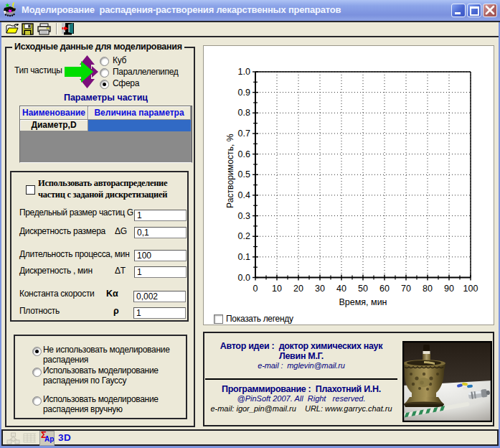  Describe the element at coordinates (244, 278) in the screenshot. I see `svg-text: 0.0` at that location.